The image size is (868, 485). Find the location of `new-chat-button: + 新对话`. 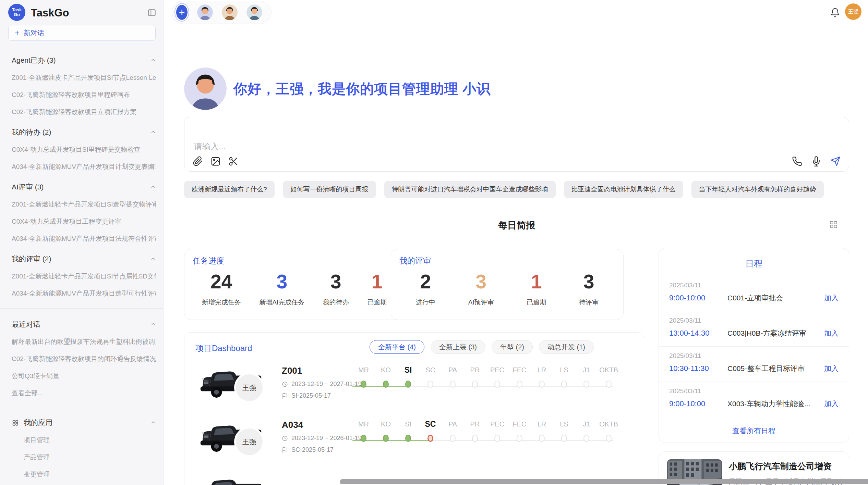

new-chat-button: + 新对话 is located at coordinates (82, 33).